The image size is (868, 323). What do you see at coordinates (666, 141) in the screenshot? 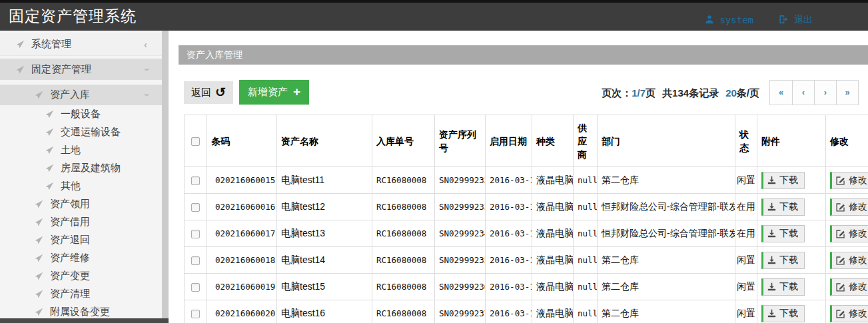
I see `column-header: 部门` at bounding box center [666, 141].